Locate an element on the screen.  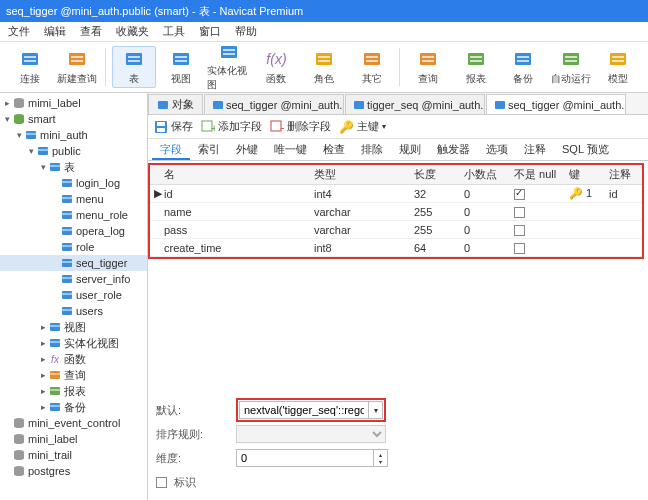
field-name: pass is located at coordinates (176, 230).